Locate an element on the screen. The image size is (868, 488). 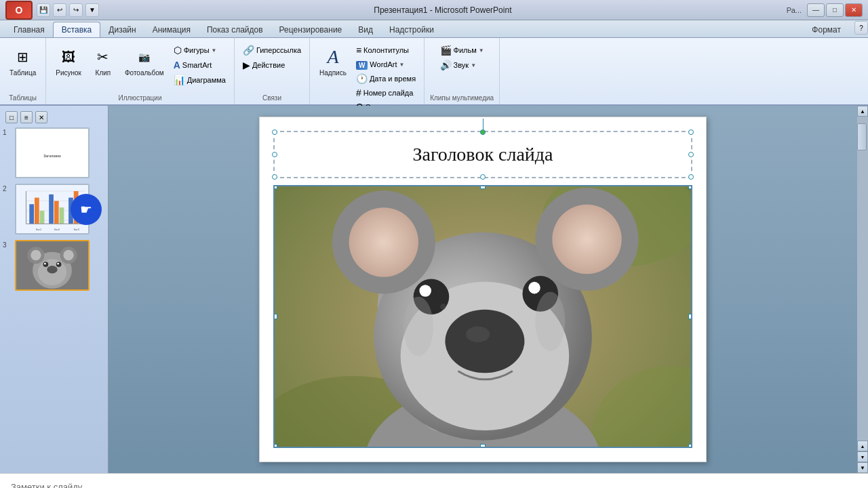
handle-img-ml is located at coordinates (275, 317).